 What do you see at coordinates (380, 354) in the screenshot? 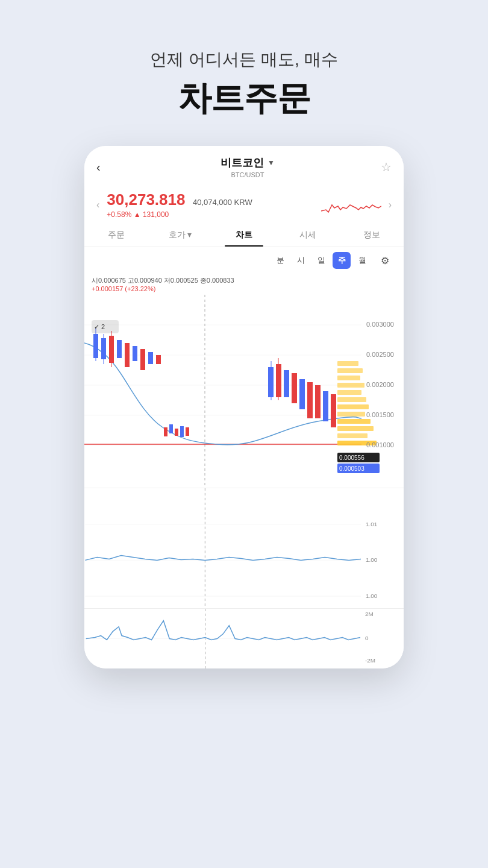
I see `svg-text: 0.002500` at bounding box center [380, 354].